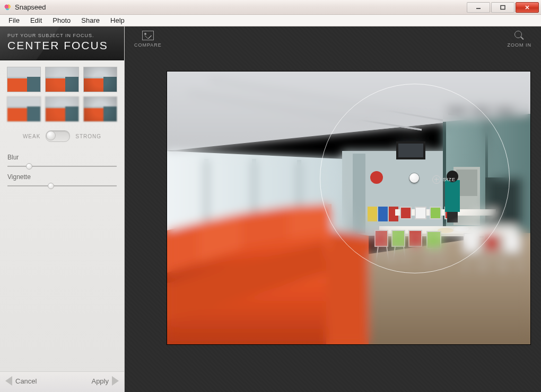 Image resolution: width=541 pixels, height=392 pixels. I want to click on tool-header: PUT YOUR SUBJECT IN FOCUS. CENTER FOCUS, so click(62, 43).